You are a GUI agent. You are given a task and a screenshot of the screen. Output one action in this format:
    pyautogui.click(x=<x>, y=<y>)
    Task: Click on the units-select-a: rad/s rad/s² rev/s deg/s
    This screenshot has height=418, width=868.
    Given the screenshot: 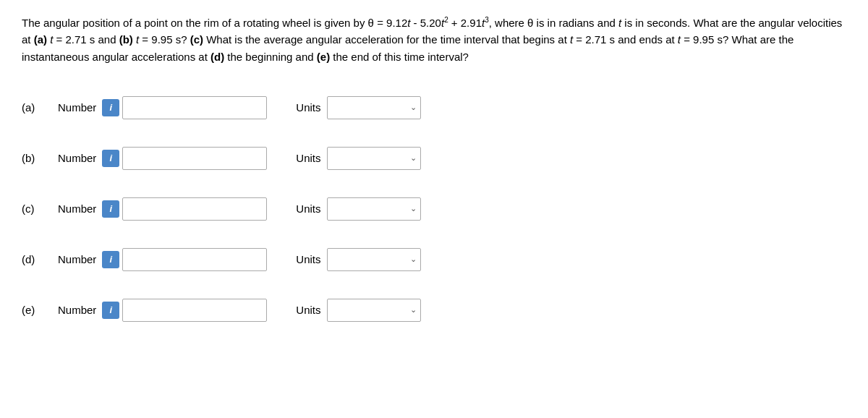 What is the action you would take?
    pyautogui.click(x=374, y=108)
    